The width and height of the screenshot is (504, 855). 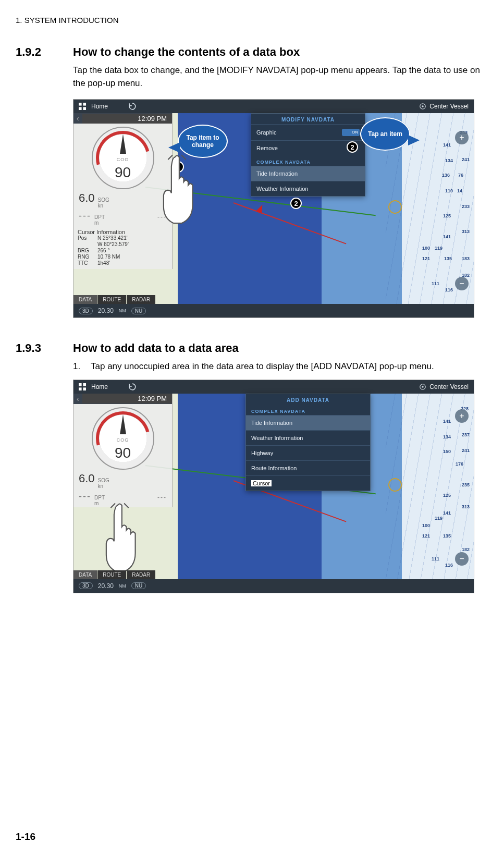 I want to click on dpt-unit: m, so click(x=100, y=223).